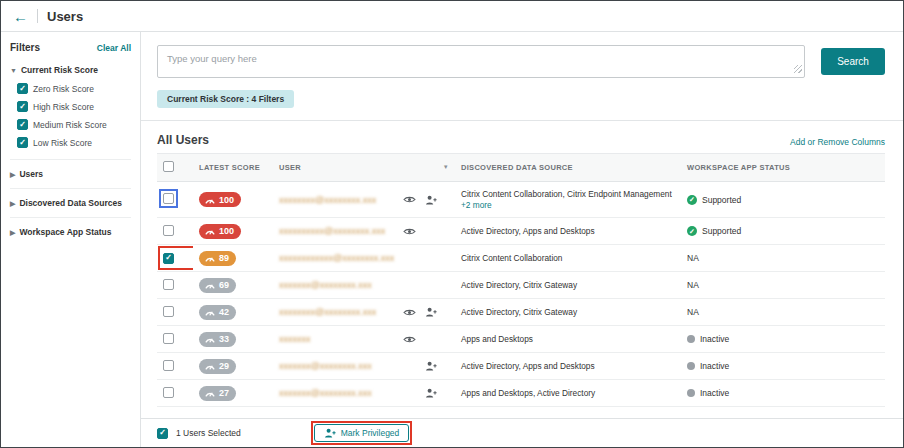 Image resolution: width=904 pixels, height=448 pixels. I want to click on filters-header: Filters Clear All, so click(70, 48).